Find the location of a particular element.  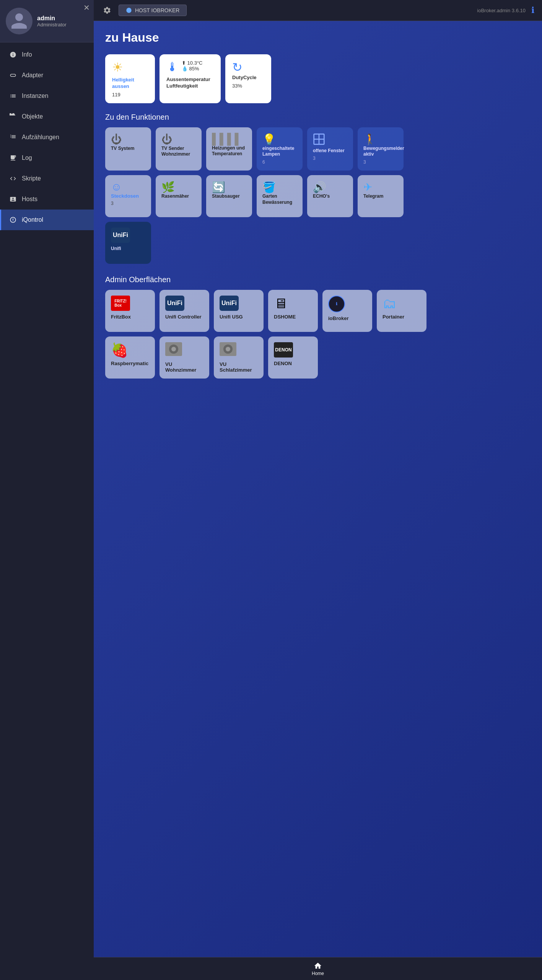

section-admin-title: Admin Oberflächen is located at coordinates (318, 280).